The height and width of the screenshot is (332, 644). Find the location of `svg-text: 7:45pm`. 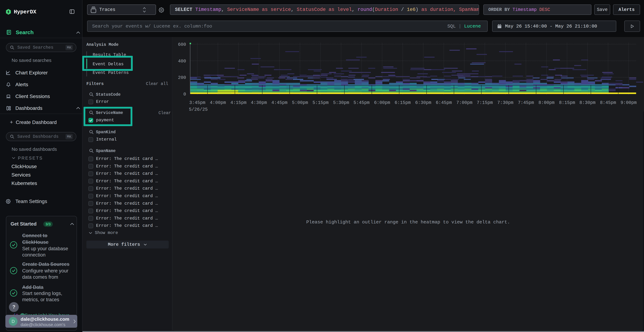

svg-text: 7:45pm is located at coordinates (526, 103).